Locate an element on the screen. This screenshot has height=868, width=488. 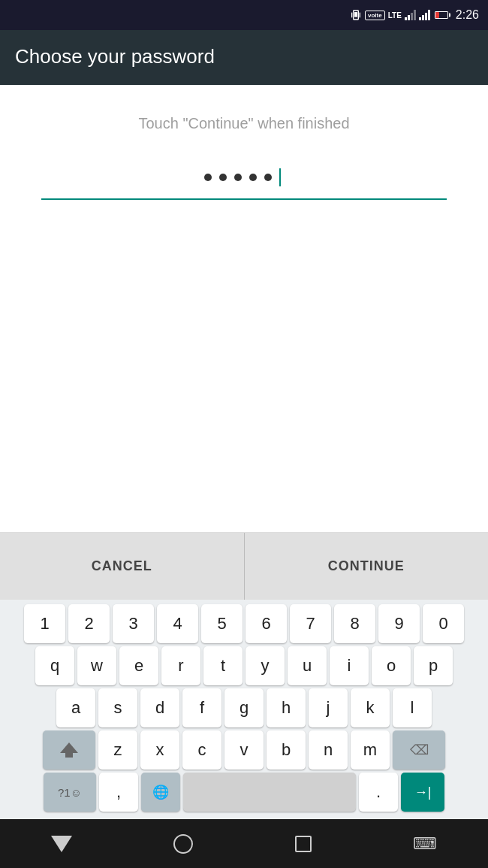
input-underline is located at coordinates (244, 199).